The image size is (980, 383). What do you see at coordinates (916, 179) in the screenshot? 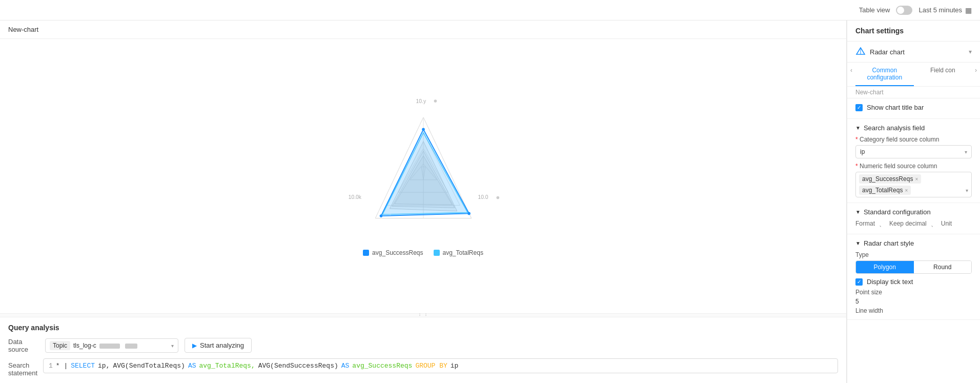
I see `tag-avg-success-close: ×` at bounding box center [916, 179].